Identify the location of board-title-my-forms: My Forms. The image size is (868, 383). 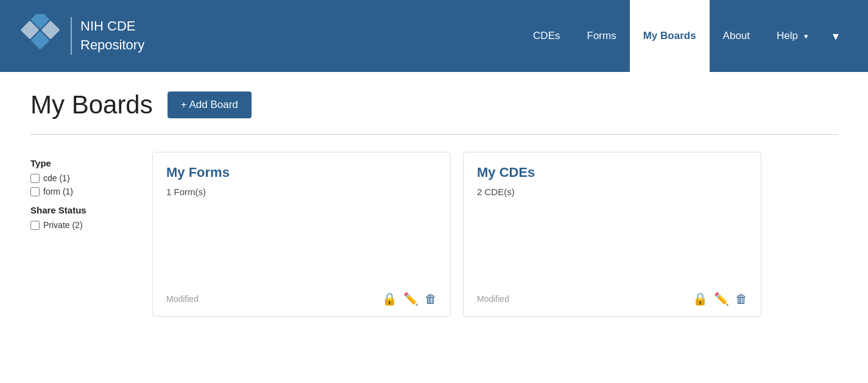
(302, 173).